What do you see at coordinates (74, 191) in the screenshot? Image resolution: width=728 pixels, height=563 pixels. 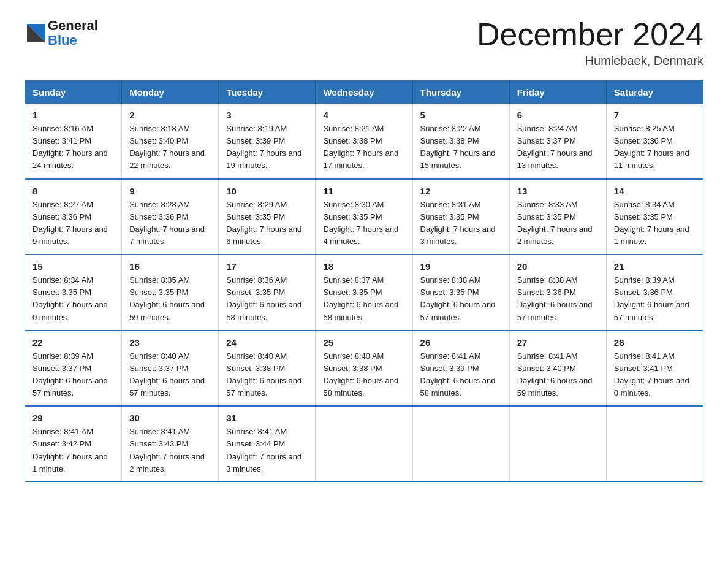 I see `day-number: 8` at bounding box center [74, 191].